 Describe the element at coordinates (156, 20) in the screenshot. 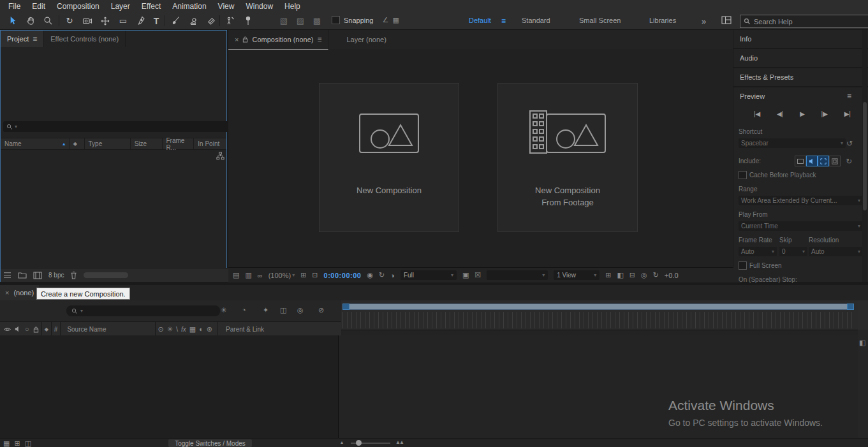

I see `type-tool-icon: T` at that location.